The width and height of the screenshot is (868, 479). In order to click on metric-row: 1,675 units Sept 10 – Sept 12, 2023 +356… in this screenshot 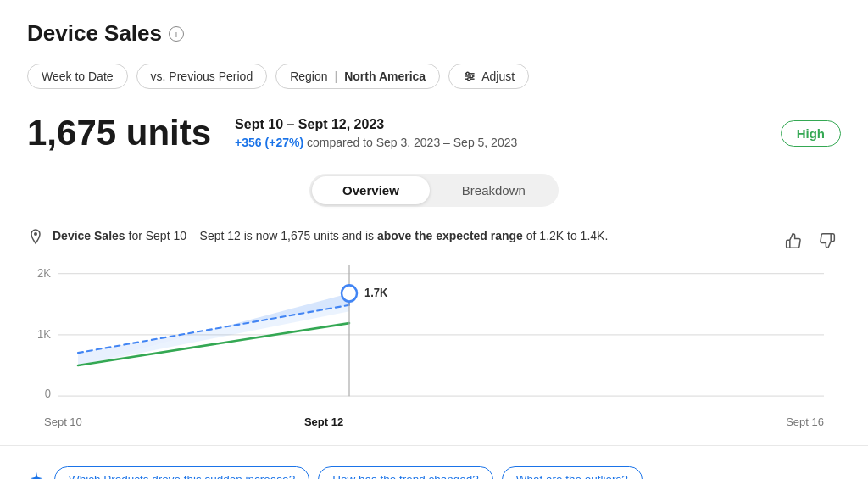, I will do `click(434, 133)`.